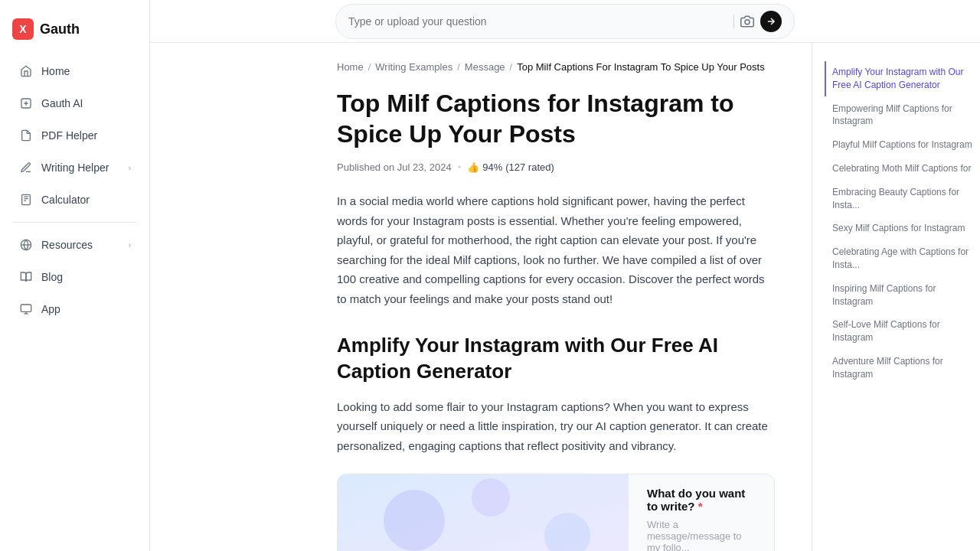 The image size is (980, 551). Describe the element at coordinates (75, 168) in the screenshot. I see `sidebar-item-writing-helper: Writing Helper ›` at that location.